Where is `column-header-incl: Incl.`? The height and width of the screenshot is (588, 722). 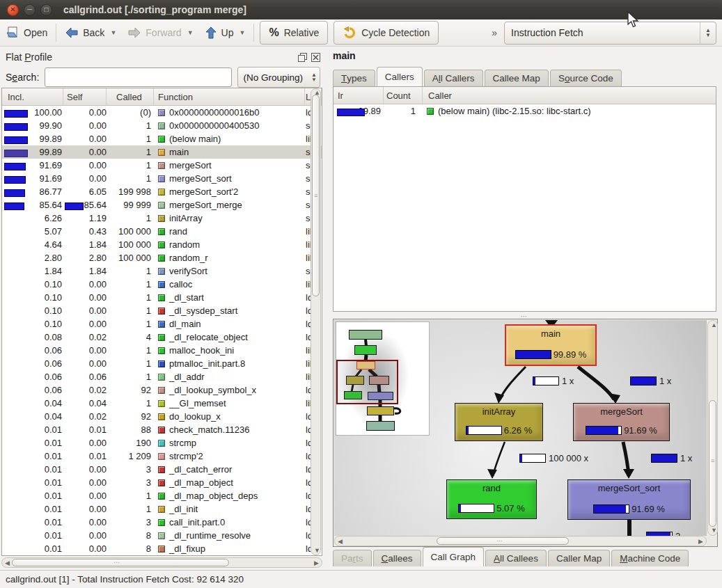 column-header-incl: Incl. is located at coordinates (33, 97).